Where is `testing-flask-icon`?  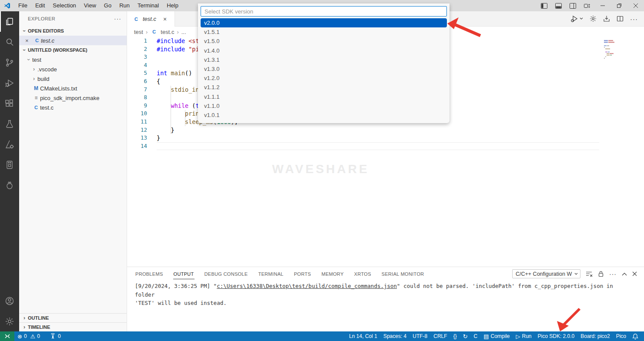 testing-flask-icon is located at coordinates (10, 124).